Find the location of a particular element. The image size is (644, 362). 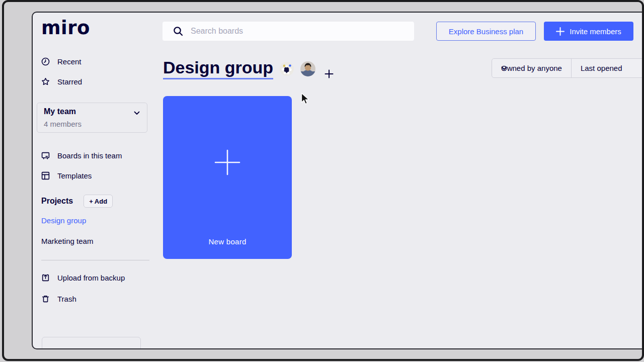

sidebar-item-recent: Recent is located at coordinates (61, 61).